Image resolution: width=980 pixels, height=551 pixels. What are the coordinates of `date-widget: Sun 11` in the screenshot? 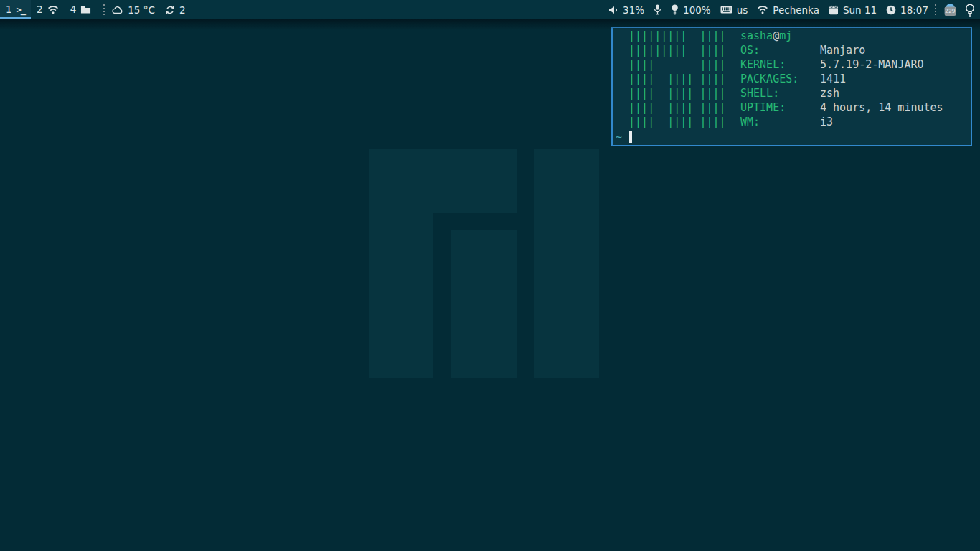 It's located at (852, 10).